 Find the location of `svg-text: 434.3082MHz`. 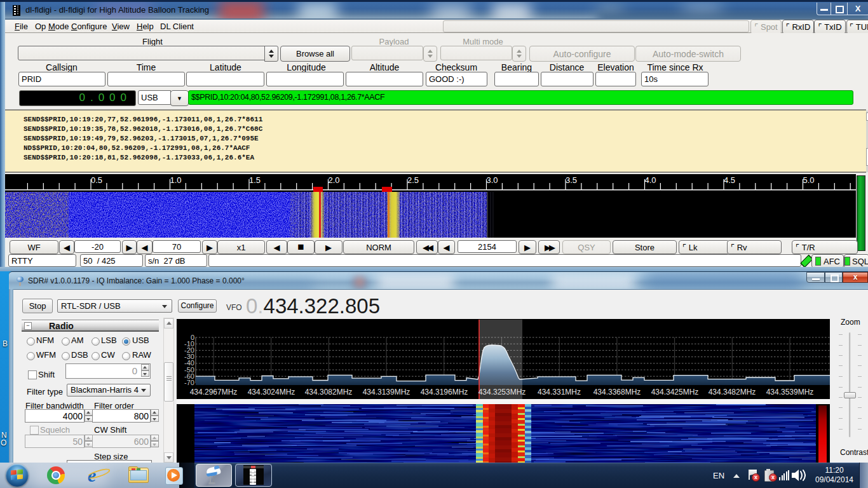

svg-text: 434.3082MHz is located at coordinates (329, 392).